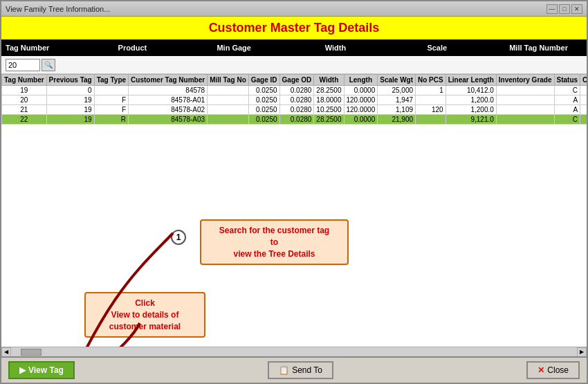 The width and height of the screenshot is (588, 384). I want to click on toolbar-mill-tag: Mill Tag Number, so click(538, 48).